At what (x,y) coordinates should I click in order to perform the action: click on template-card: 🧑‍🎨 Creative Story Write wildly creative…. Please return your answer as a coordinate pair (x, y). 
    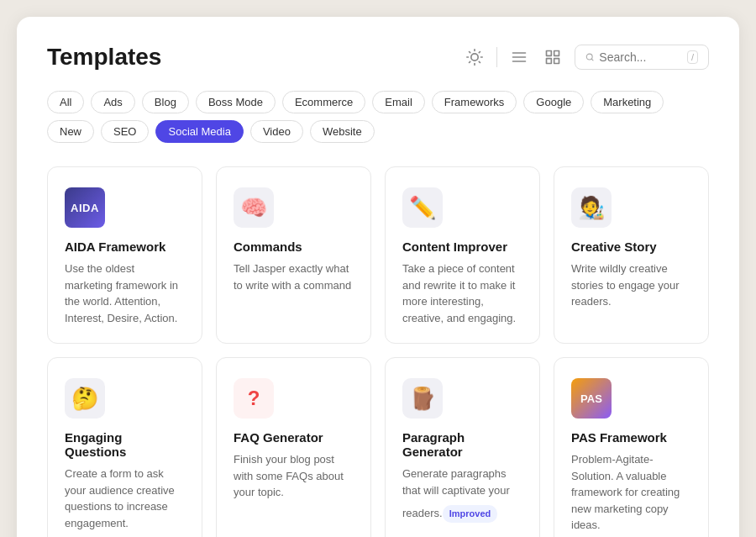
    Looking at the image, I should click on (632, 255).